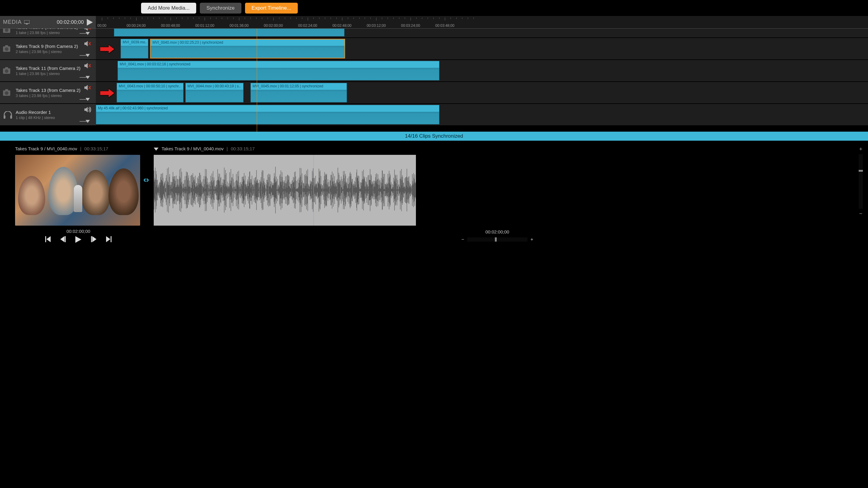 The image size is (868, 488). Describe the element at coordinates (48, 33) in the screenshot. I see `track-header: Takes Track 8 (from Camera 2)1 take | 23…` at that location.